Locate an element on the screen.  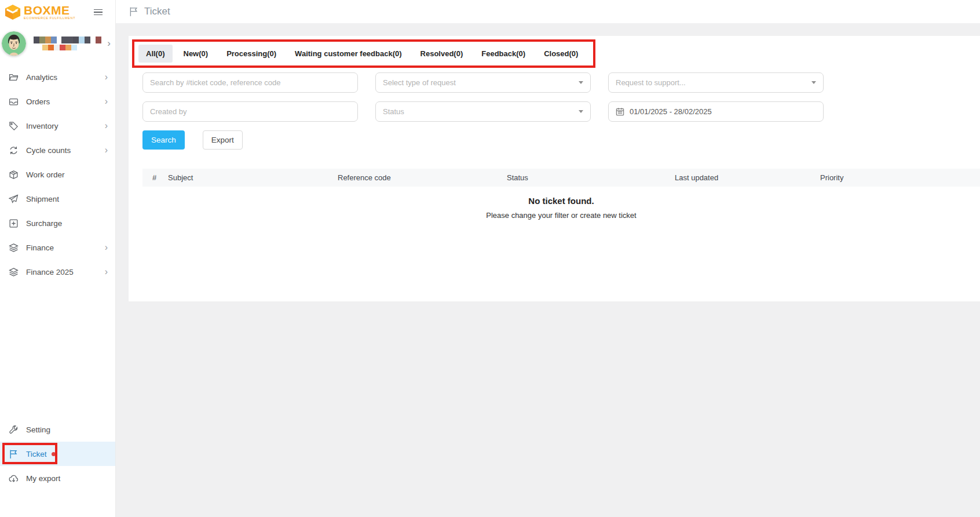
ticket-search-input is located at coordinates (250, 82).